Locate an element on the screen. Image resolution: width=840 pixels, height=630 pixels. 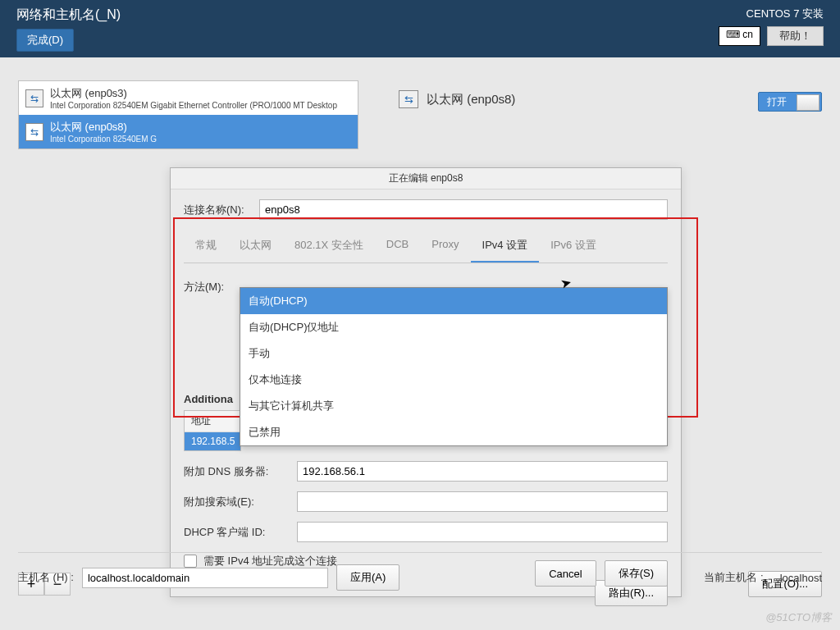
hostname-label: 主机名 (H) : is located at coordinates (46, 578).